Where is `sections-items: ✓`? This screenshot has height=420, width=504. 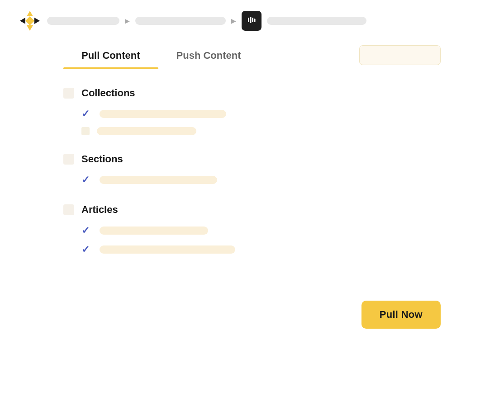
sections-items: ✓ is located at coordinates (261, 180).